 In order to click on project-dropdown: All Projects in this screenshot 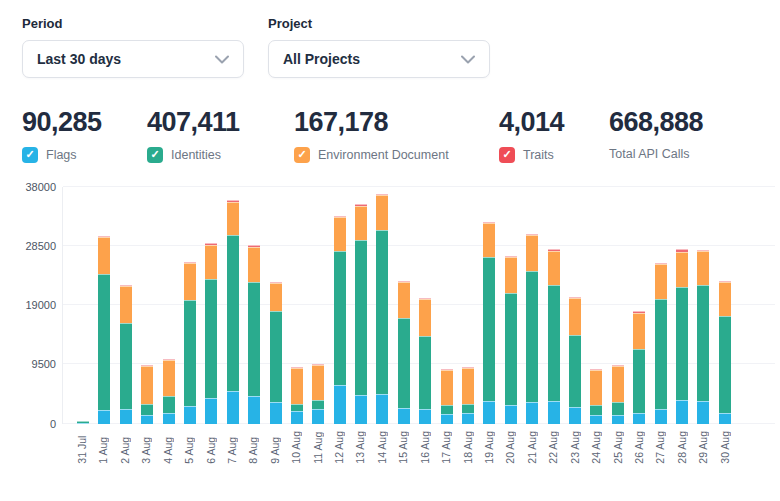, I will do `click(379, 59)`.